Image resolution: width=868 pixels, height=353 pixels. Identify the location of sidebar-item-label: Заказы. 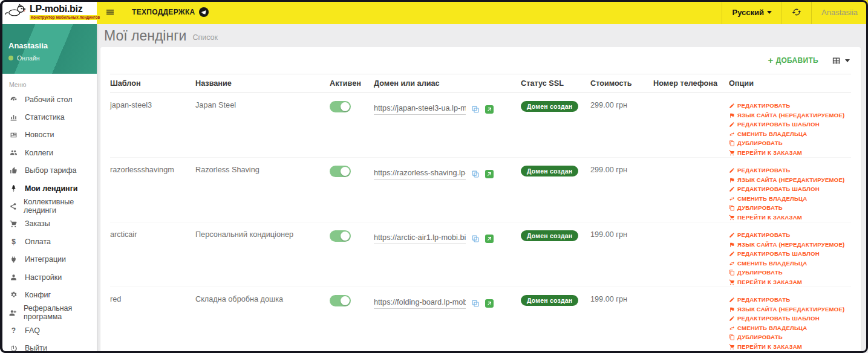
(38, 224).